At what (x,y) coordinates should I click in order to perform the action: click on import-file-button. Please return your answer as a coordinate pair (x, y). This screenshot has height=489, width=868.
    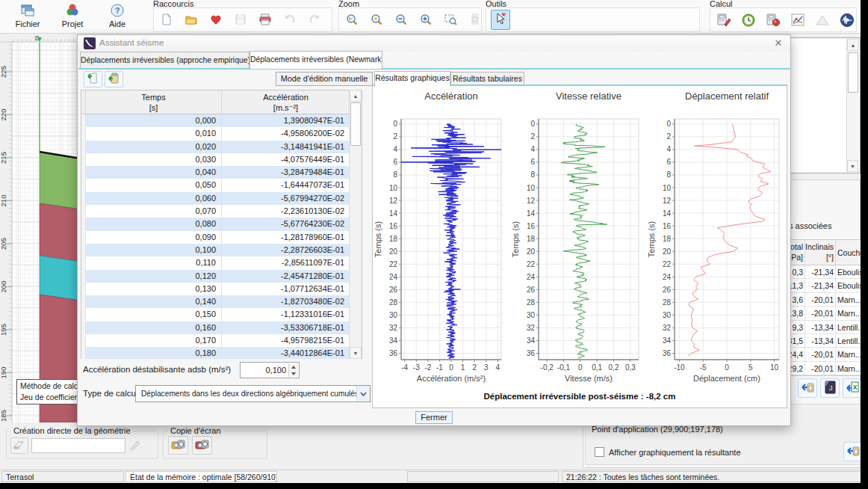
    Looking at the image, I should click on (93, 79).